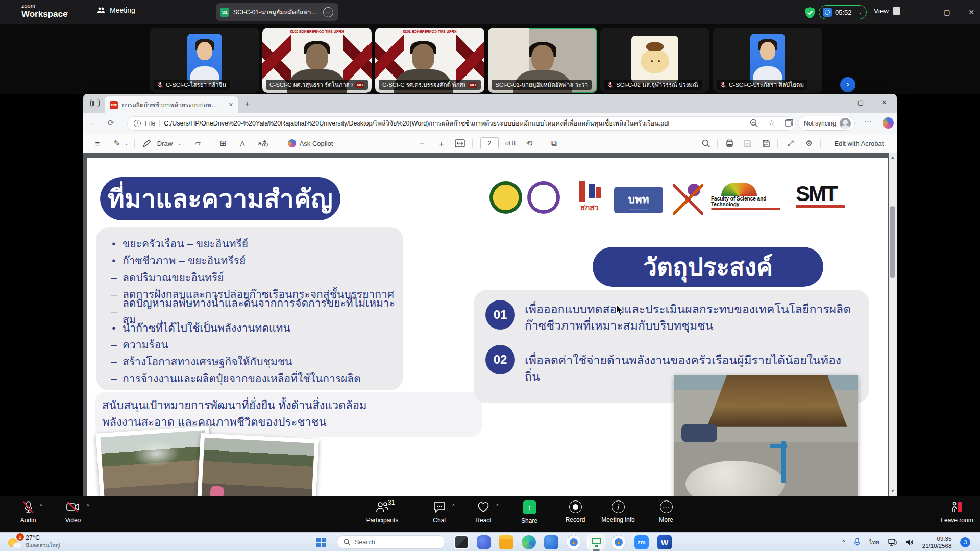  What do you see at coordinates (28, 512) in the screenshot?
I see `audio-button: Audio ^` at bounding box center [28, 512].